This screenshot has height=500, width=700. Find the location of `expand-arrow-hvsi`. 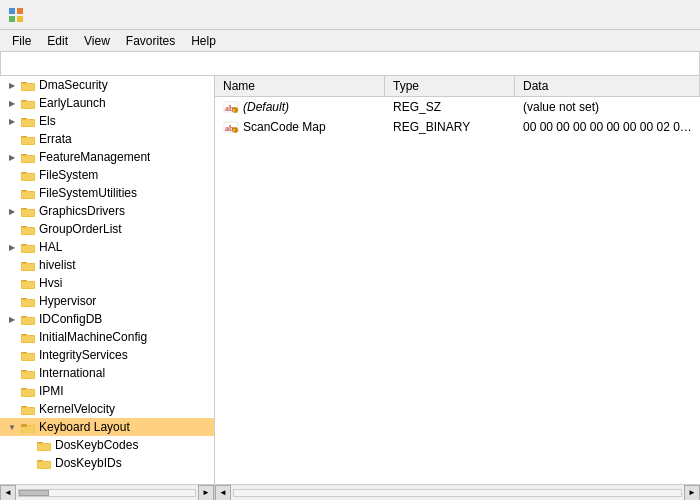

expand-arrow-hvsi is located at coordinates (12, 283).